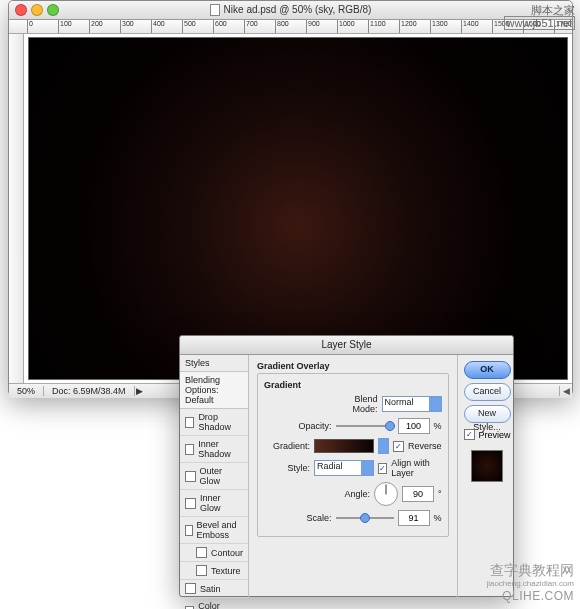 This screenshot has width=580, height=609. I want to click on status-menu-arrow-icon: ▶, so click(140, 391).